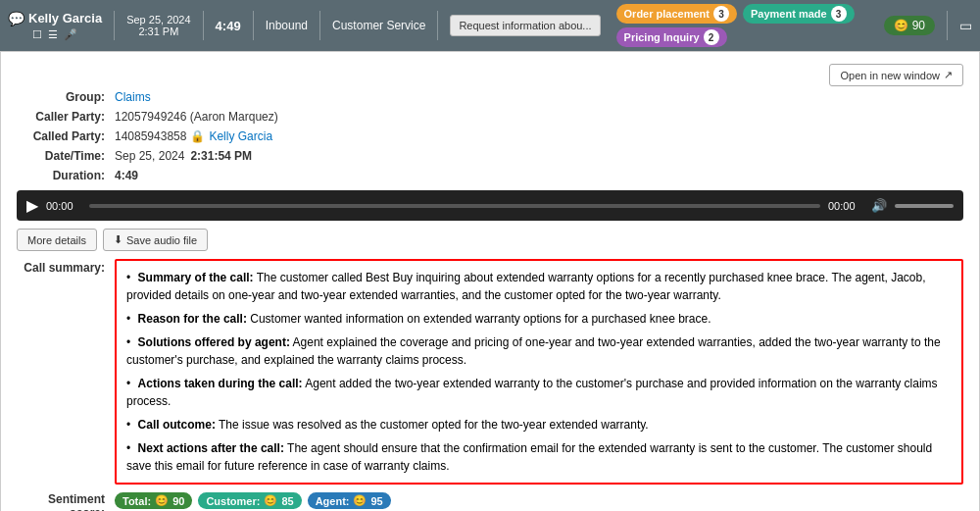  What do you see at coordinates (789, 14) in the screenshot?
I see `payment-made-label: Payment made` at bounding box center [789, 14].